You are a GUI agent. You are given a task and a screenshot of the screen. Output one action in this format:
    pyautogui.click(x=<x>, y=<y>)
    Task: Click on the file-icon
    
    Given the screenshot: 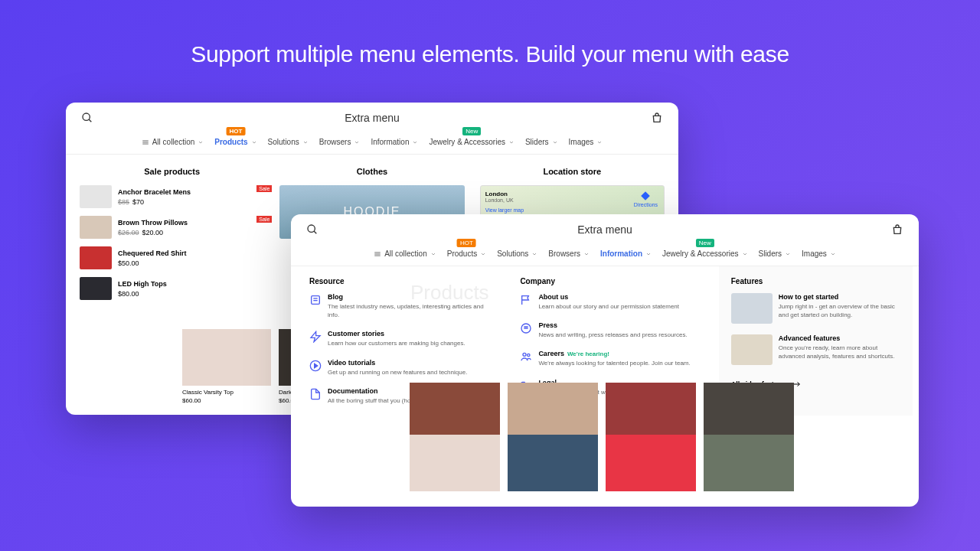 What is the action you would take?
    pyautogui.click(x=315, y=394)
    